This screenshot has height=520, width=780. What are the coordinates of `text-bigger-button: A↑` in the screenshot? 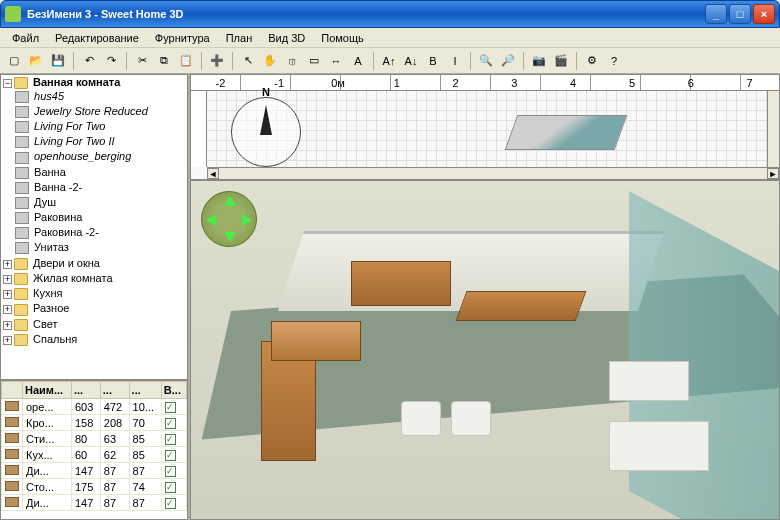 It's located at (389, 61).